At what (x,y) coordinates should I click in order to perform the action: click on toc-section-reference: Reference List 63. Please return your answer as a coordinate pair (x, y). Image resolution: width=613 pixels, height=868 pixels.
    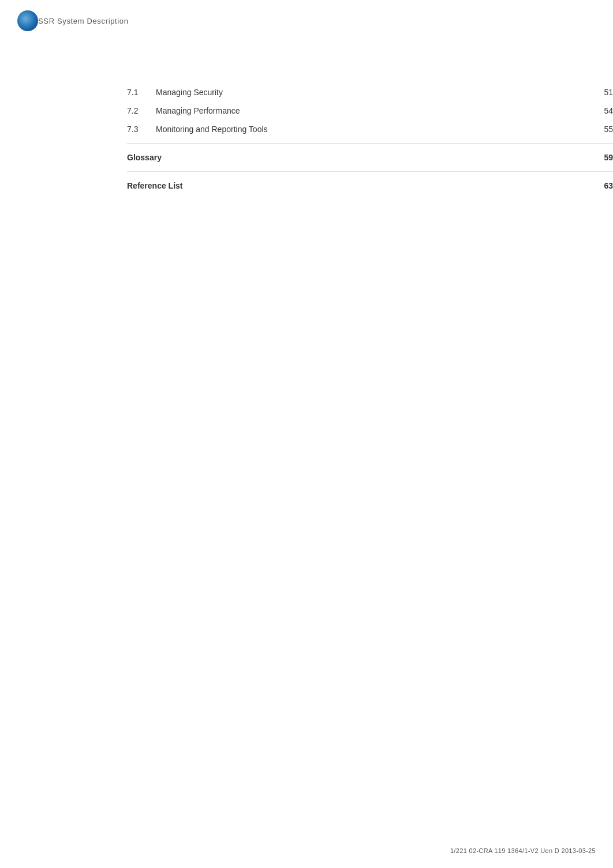
    Looking at the image, I should click on (370, 186).